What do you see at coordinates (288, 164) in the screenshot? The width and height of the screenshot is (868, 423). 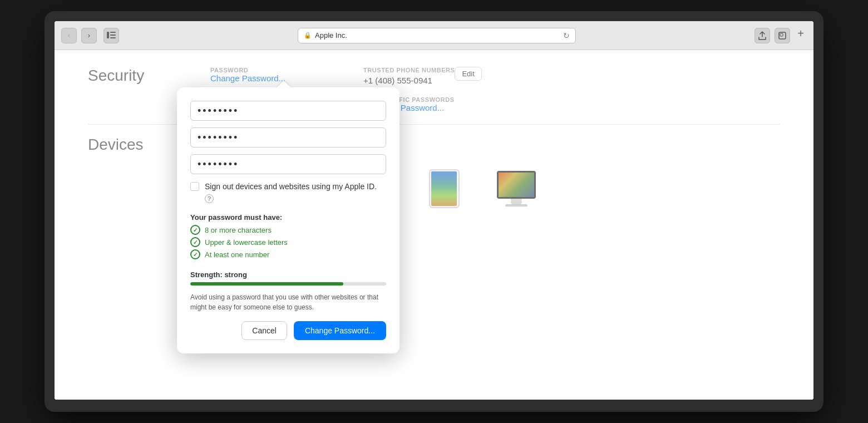 I see `confirm-password-input` at bounding box center [288, 164].